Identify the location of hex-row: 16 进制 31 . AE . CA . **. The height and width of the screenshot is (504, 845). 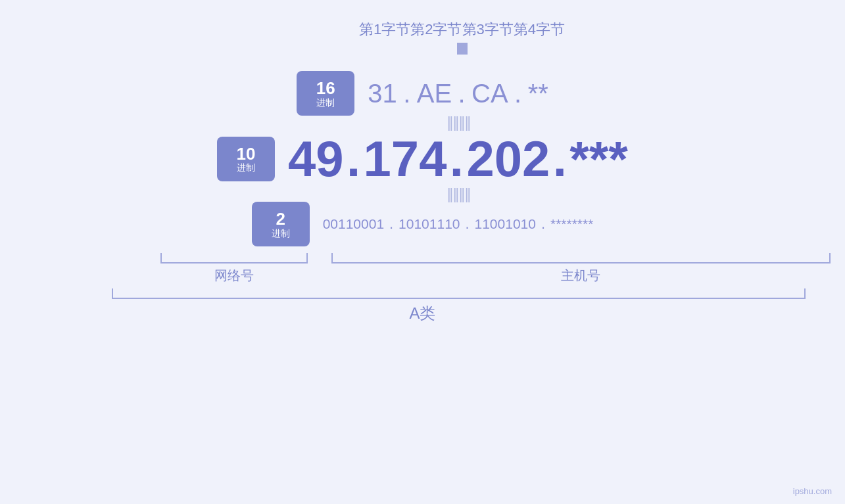
(422, 93).